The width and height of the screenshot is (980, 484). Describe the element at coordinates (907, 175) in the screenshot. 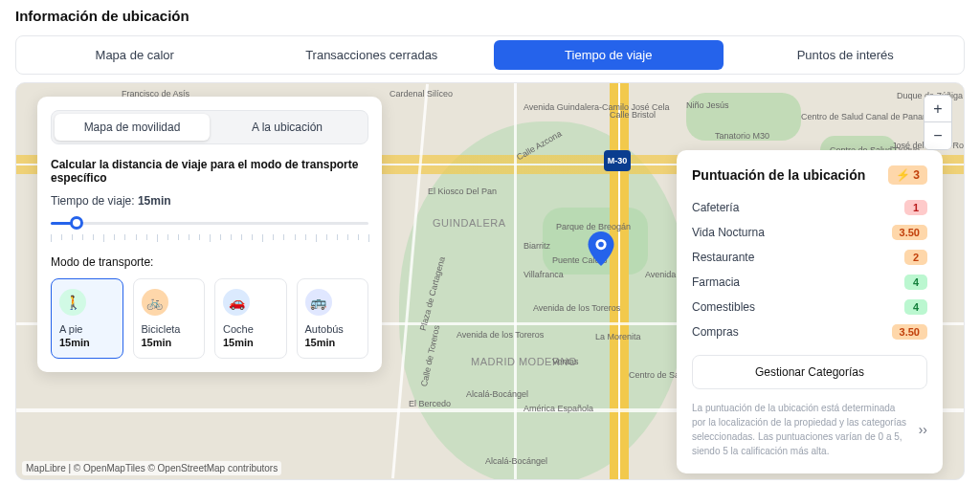

I see `overall-score-badge: ⚡3` at that location.